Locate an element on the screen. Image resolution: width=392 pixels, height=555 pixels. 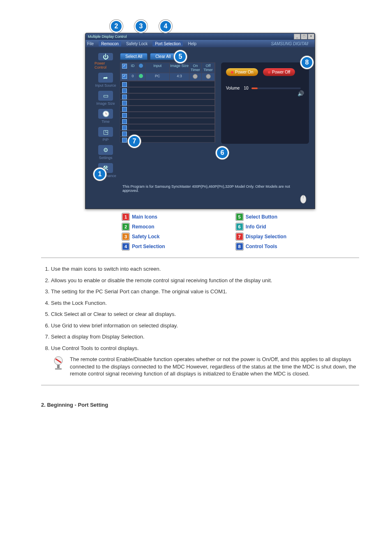
minimize-button: _ is located at coordinates (297, 37).